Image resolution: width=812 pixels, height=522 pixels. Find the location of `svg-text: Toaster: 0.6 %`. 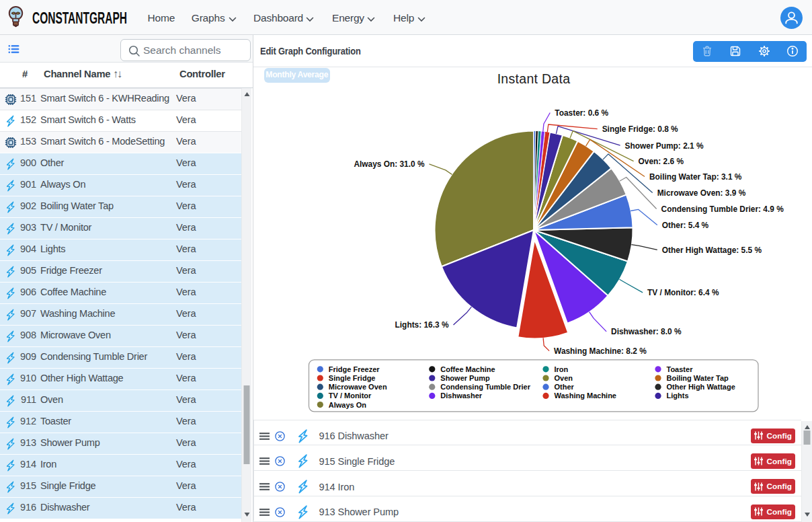

svg-text: Toaster: 0.6 % is located at coordinates (581, 113).